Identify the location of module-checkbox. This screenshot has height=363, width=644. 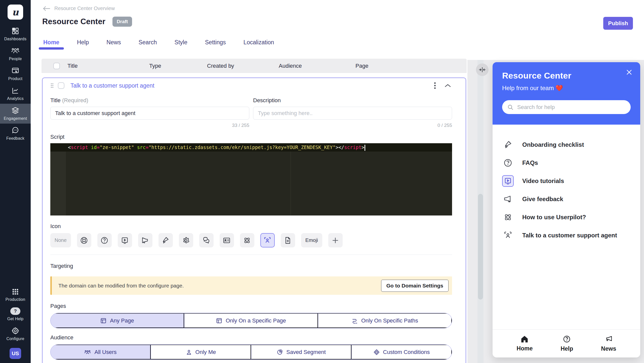
(61, 86).